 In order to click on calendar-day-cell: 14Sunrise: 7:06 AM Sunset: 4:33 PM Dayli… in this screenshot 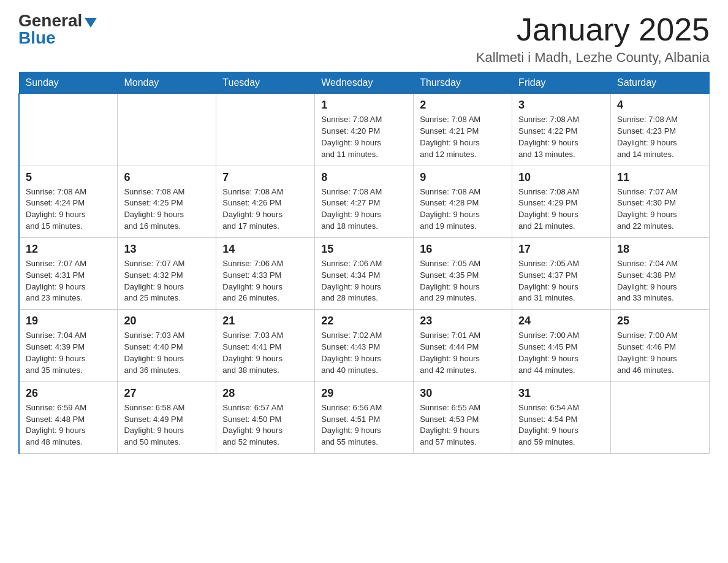, I will do `click(266, 274)`.